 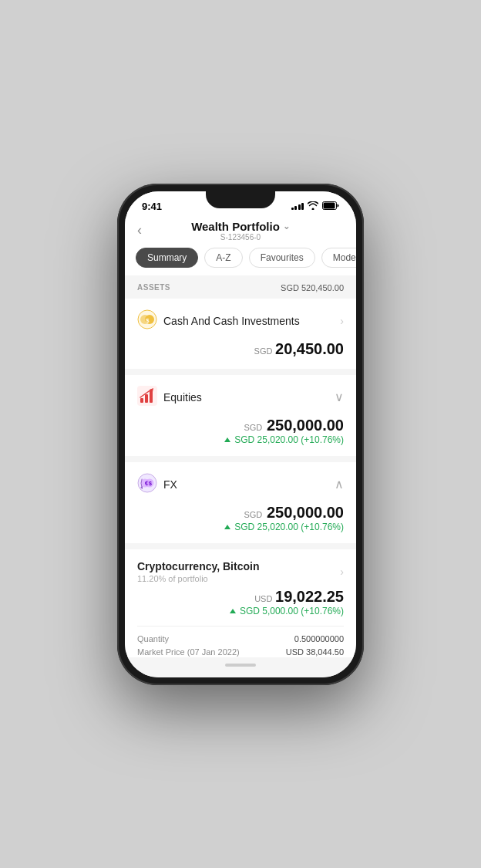 What do you see at coordinates (291, 611) in the screenshot?
I see `crypto-change-value: SGD 5,000.00 (+10.76%)` at bounding box center [291, 611].